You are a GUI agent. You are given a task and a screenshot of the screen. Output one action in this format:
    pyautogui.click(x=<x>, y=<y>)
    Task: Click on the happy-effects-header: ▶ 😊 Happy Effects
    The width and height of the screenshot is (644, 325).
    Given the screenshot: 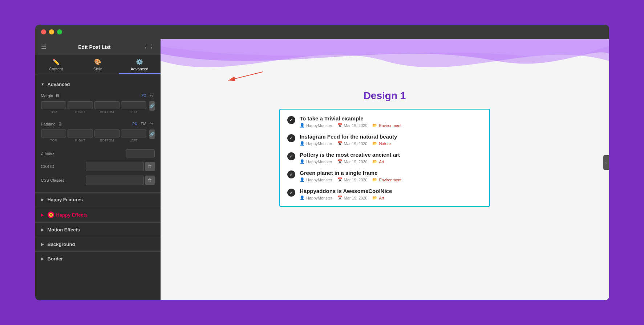 What is the action you would take?
    pyautogui.click(x=98, y=215)
    